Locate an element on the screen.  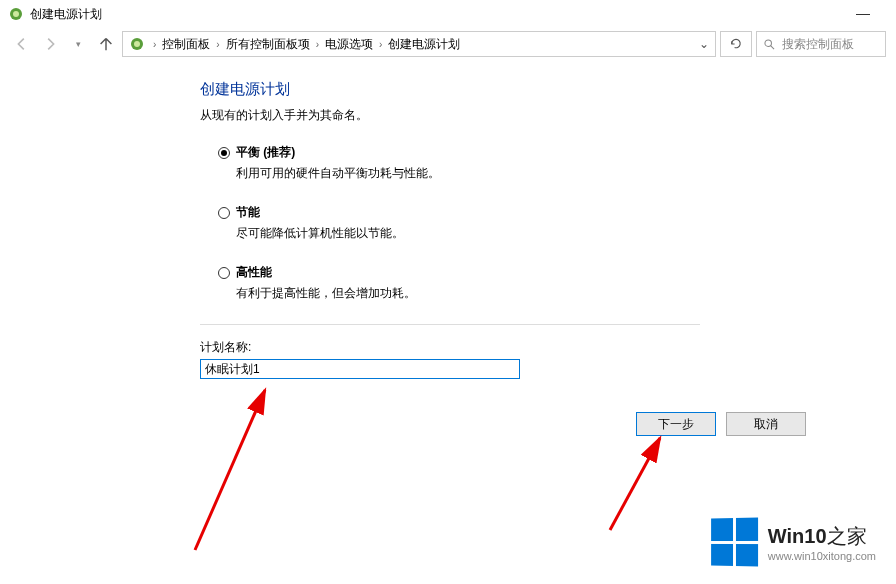
recent-dropdown: ▾ is located at coordinates (78, 44).